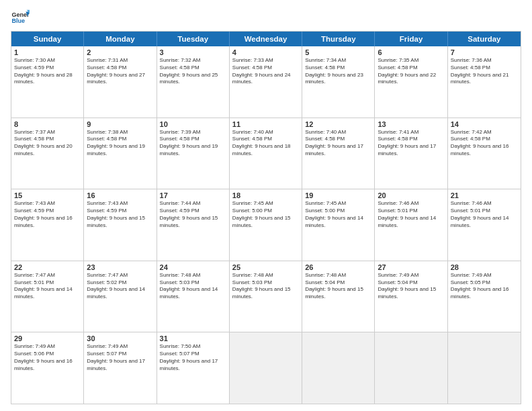 The height and width of the screenshot is (411, 532). I want to click on day-number: 27, so click(411, 267).